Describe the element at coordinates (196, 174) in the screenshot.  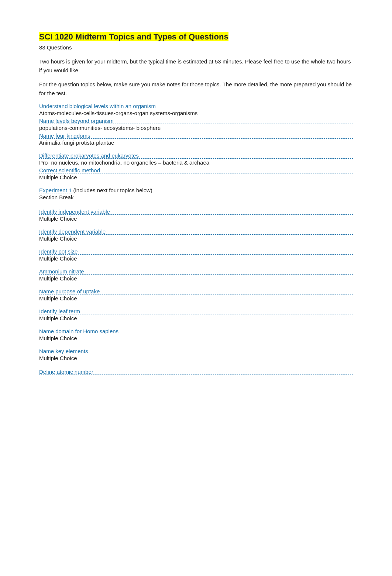
I see `topic-item: Correct scientific method Multiple Choic…` at that location.